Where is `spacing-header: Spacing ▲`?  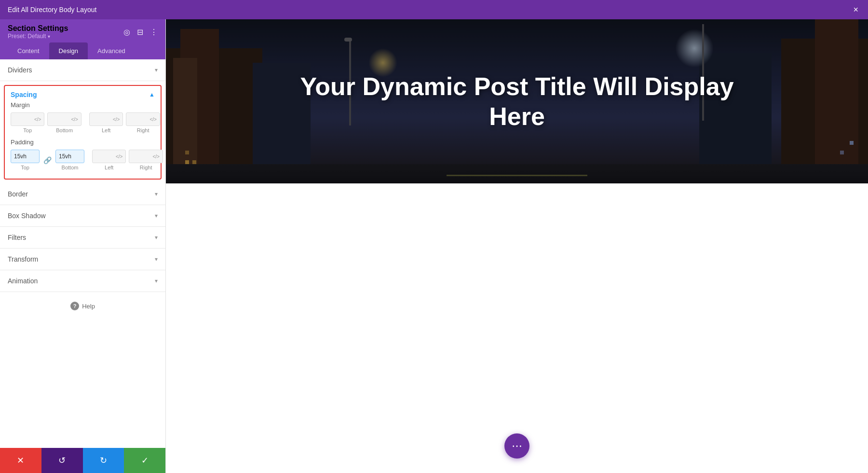
spacing-header: Spacing ▲ is located at coordinates (83, 94).